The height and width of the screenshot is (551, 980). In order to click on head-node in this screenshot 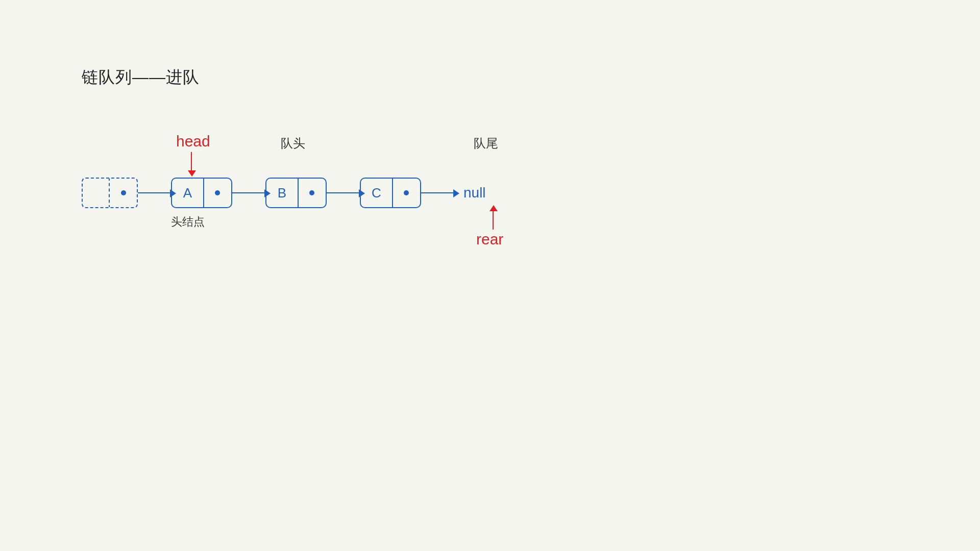, I will do `click(110, 193)`.